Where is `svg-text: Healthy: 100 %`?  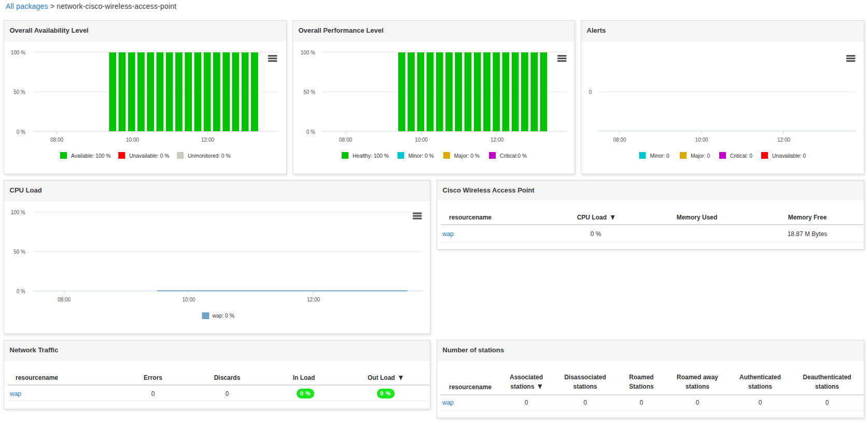 svg-text: Healthy: 100 % is located at coordinates (371, 156).